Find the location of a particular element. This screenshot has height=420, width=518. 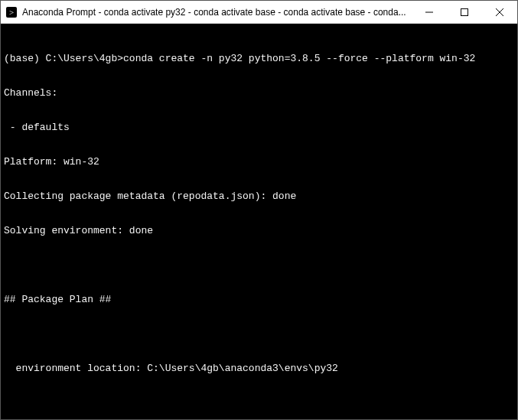

output-line: Collecting package metadata (repodata.js… is located at coordinates (259, 196).